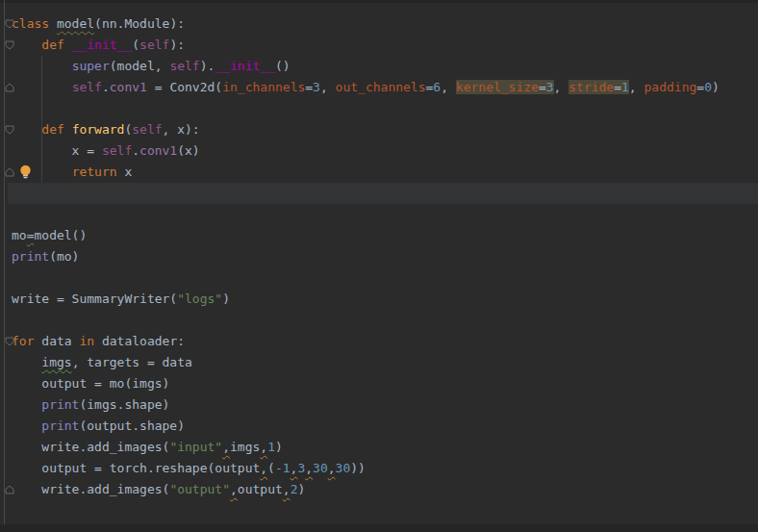 The width and height of the screenshot is (758, 532). Describe the element at coordinates (139, 23) in the screenshot. I see `code-token: (nn.Module):` at that location.